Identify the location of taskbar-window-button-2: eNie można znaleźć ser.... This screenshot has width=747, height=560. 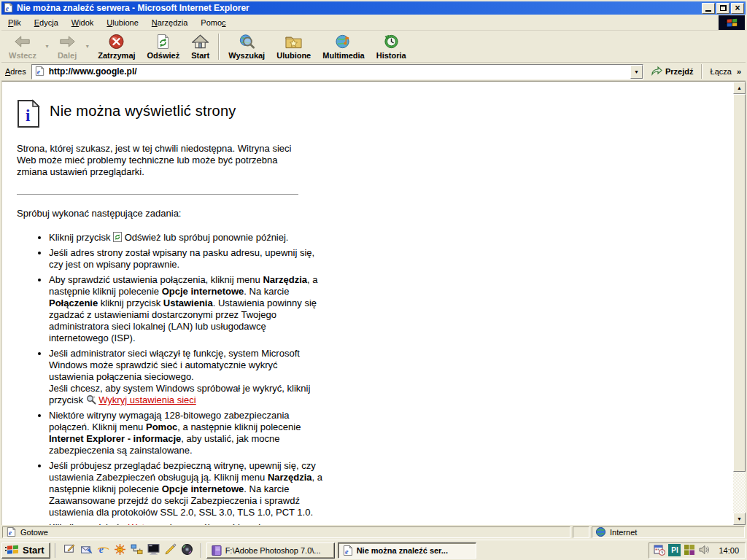
(407, 551).